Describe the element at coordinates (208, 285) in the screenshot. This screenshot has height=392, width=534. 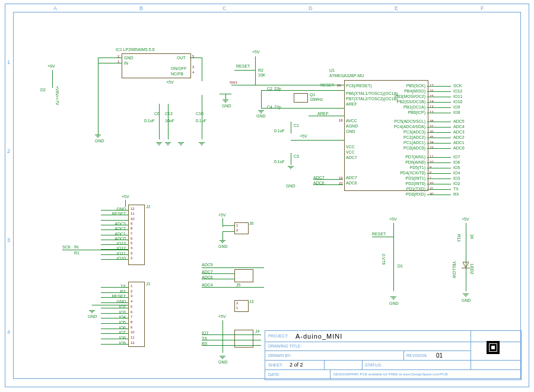
I see `j5-pin: ADC4` at that location.